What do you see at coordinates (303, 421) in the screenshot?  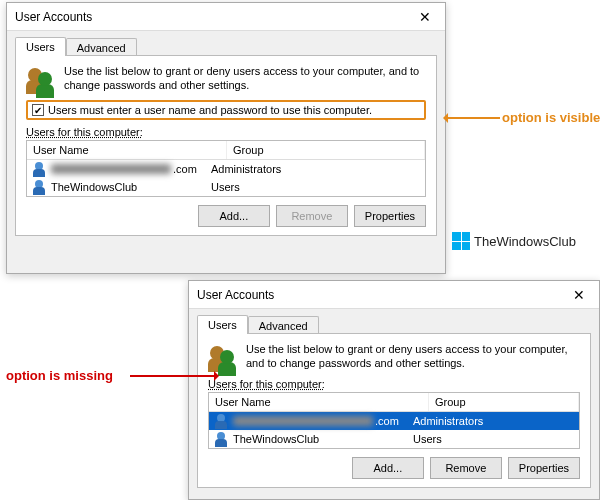 I see `redacted-text: xxxxxxxxxxxxxxxxxxx` at bounding box center [303, 421].